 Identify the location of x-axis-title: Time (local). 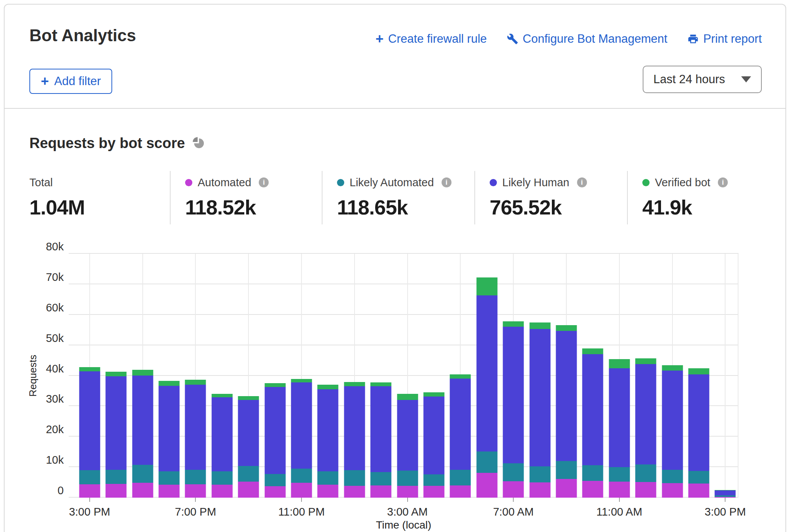
(404, 525).